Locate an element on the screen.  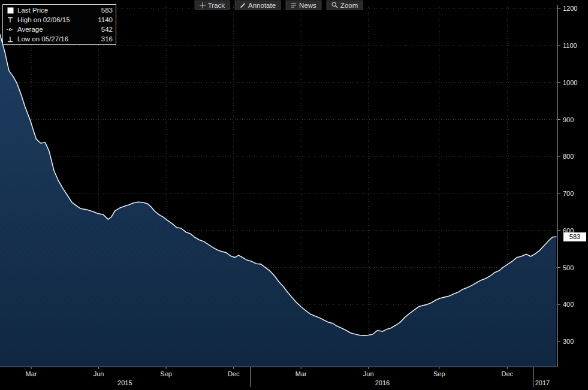
legend-value: 583 is located at coordinates (107, 10).